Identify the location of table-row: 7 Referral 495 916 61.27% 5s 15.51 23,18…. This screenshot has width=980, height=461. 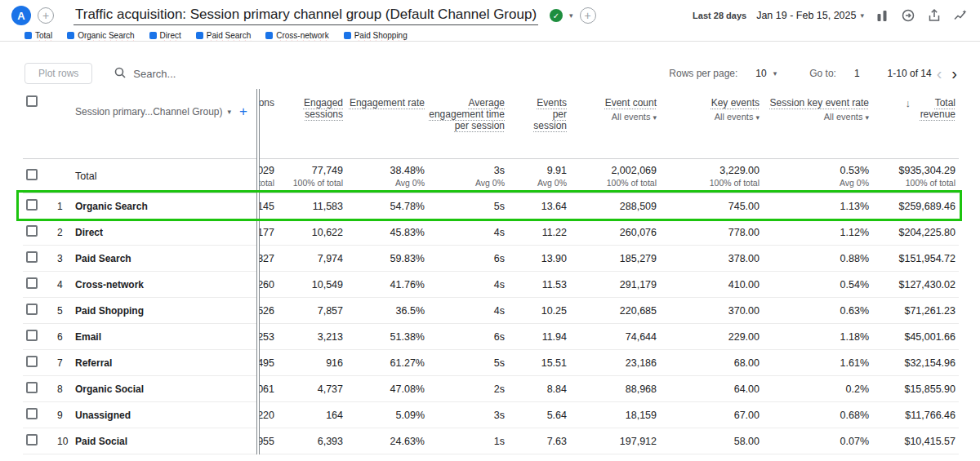
(491, 363).